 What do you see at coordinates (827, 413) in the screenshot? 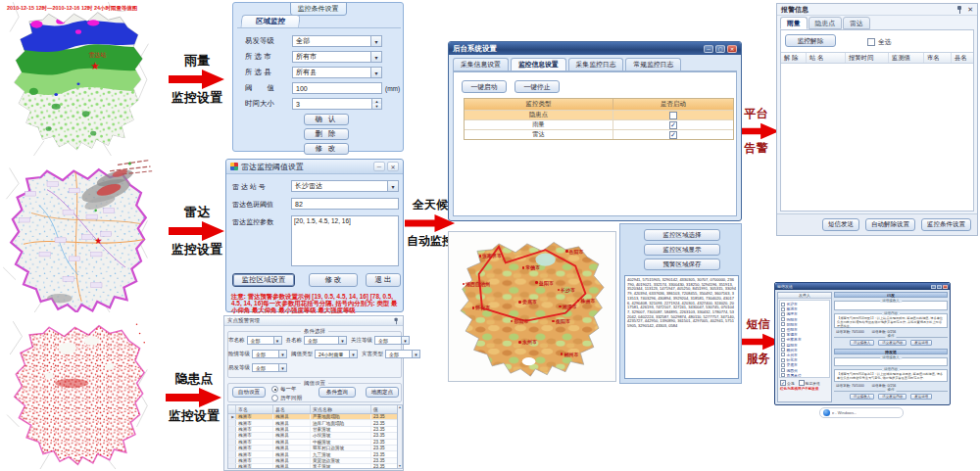
I see `app-orb-icon` at bounding box center [827, 413].